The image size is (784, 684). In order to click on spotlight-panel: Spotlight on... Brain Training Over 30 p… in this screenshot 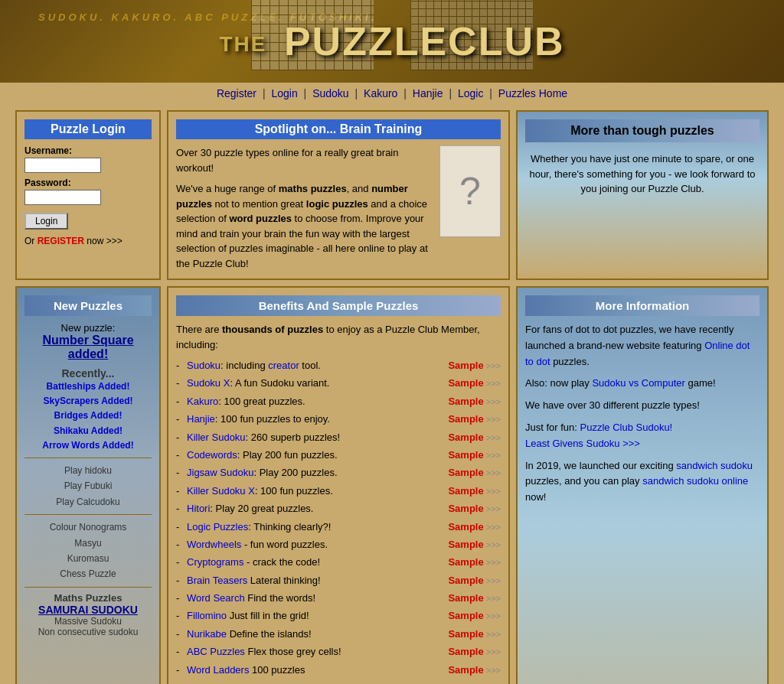, I will do `click(338, 195)`.